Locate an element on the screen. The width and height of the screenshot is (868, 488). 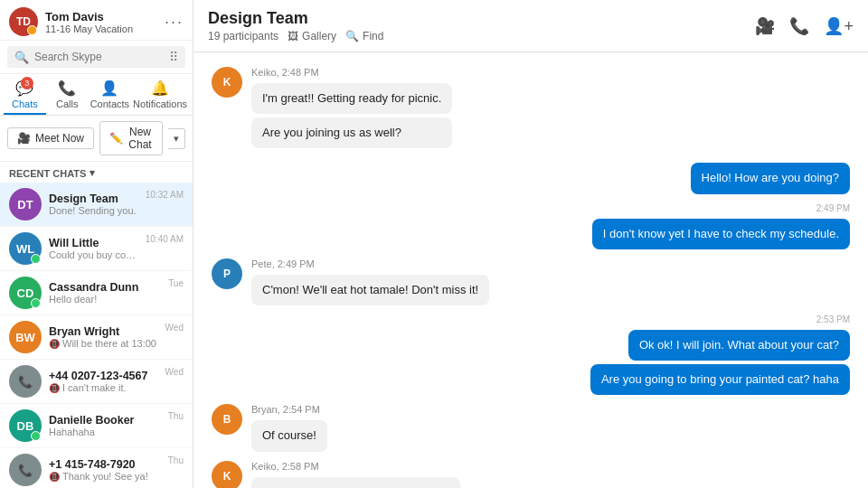
message-bubble: C'mon! We'll eat hot tamale! Don't miss … is located at coordinates (371, 290).